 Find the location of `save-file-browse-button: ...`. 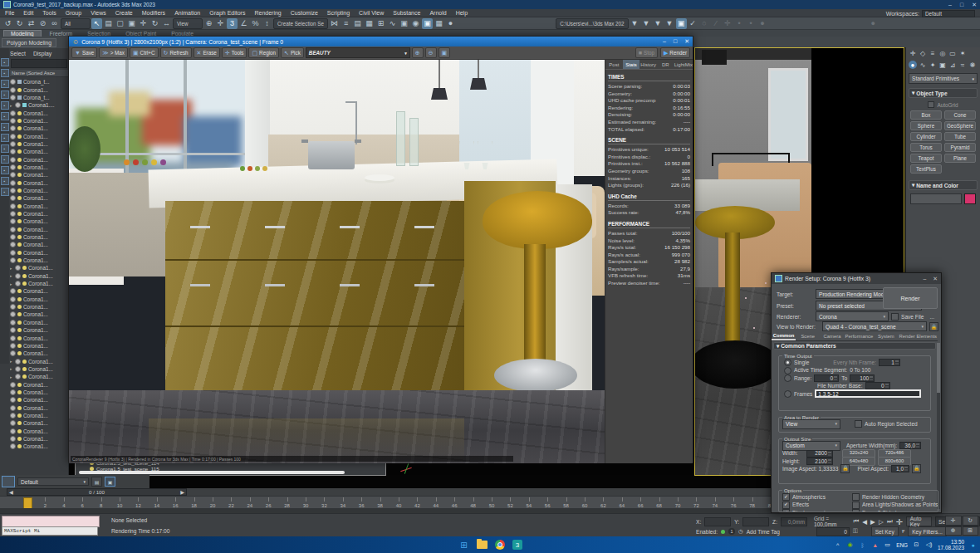

save-file-browse-button: ... is located at coordinates (933, 317).